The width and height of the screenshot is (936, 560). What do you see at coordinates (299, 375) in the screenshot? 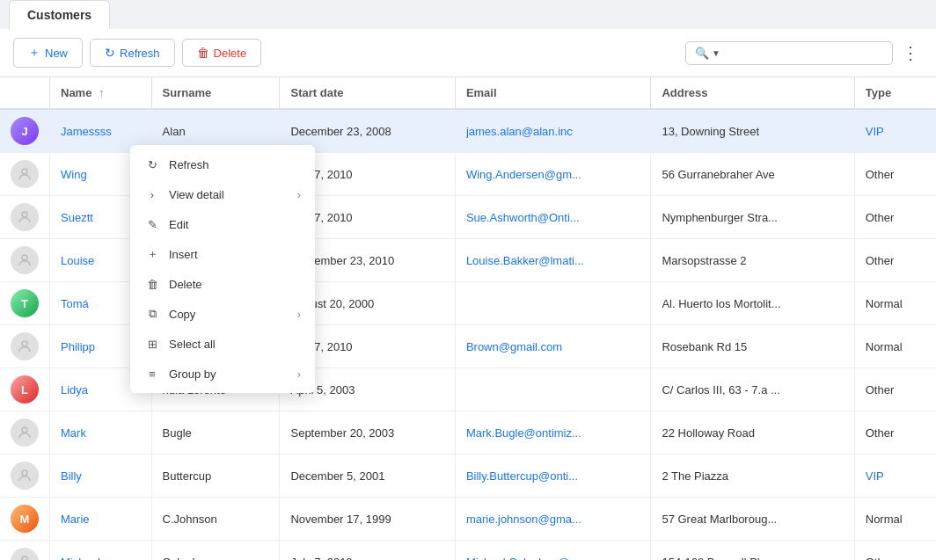
I see `ctx-group-arrow: ›` at bounding box center [299, 375].